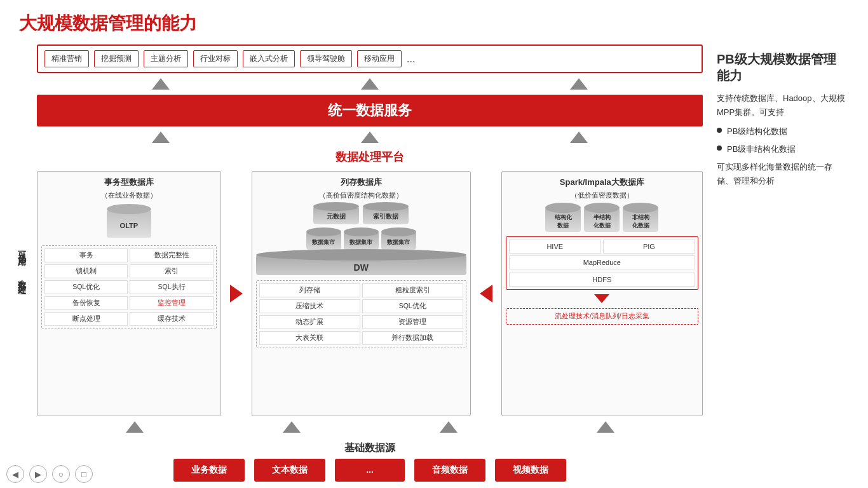 The image size is (868, 488). I want to click on feature-6: SQL执行, so click(172, 287).